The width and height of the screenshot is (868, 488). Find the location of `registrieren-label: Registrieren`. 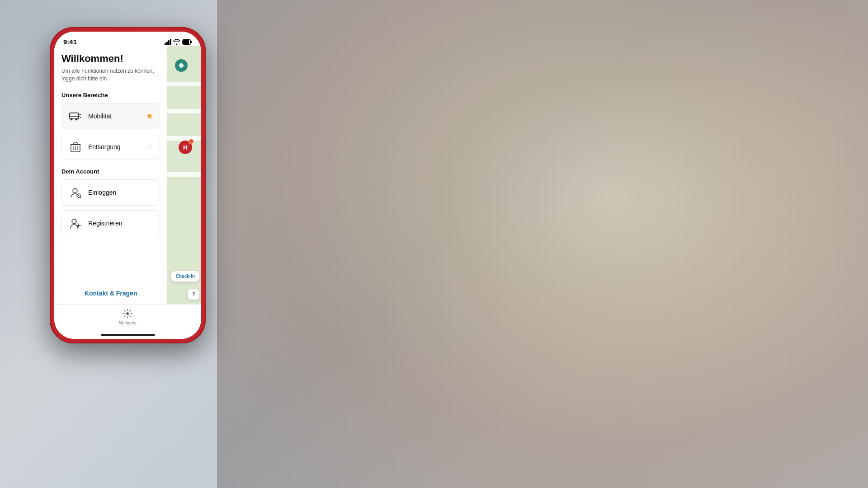

registrieren-label: Registrieren is located at coordinates (121, 223).